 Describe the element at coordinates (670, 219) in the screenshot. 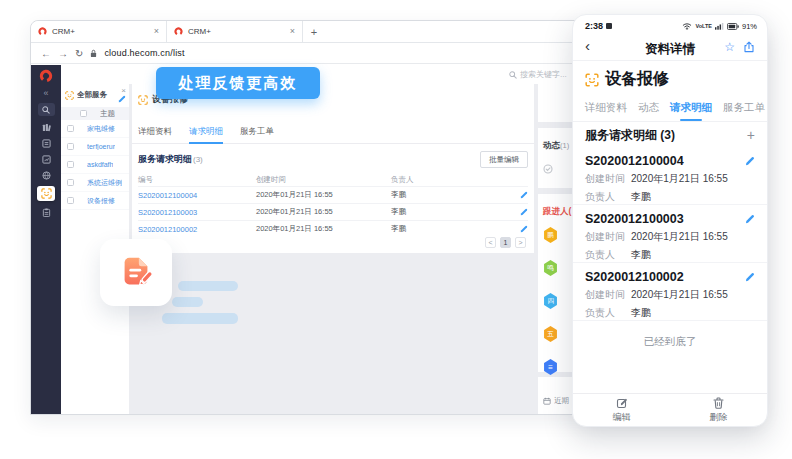

I see `record-id: S2020012100003` at that location.